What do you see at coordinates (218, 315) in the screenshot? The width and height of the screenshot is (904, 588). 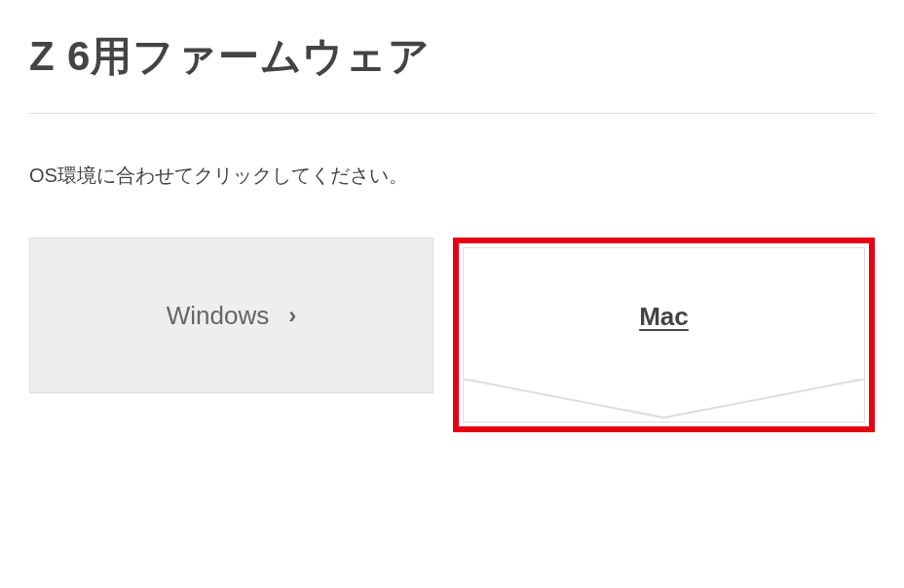 I see `tab-windows-label: Windows` at bounding box center [218, 315].